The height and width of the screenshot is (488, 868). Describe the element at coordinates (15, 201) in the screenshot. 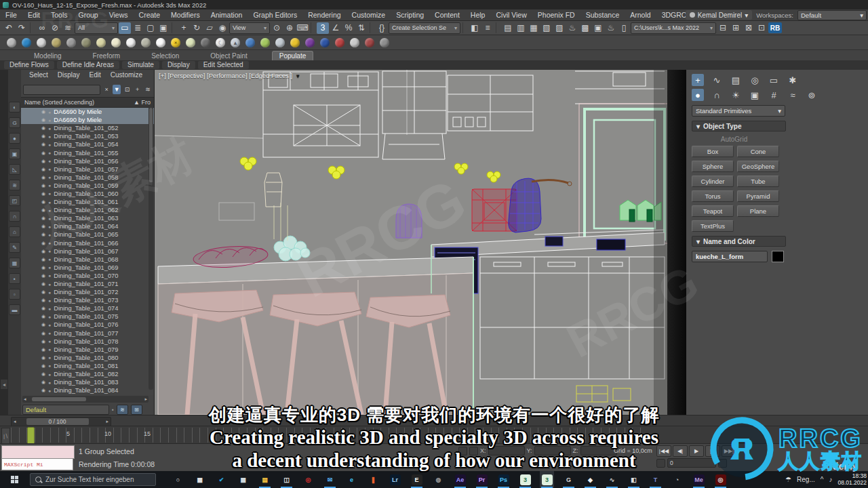

I see `explorer-tool-icon-7: ◰` at that location.